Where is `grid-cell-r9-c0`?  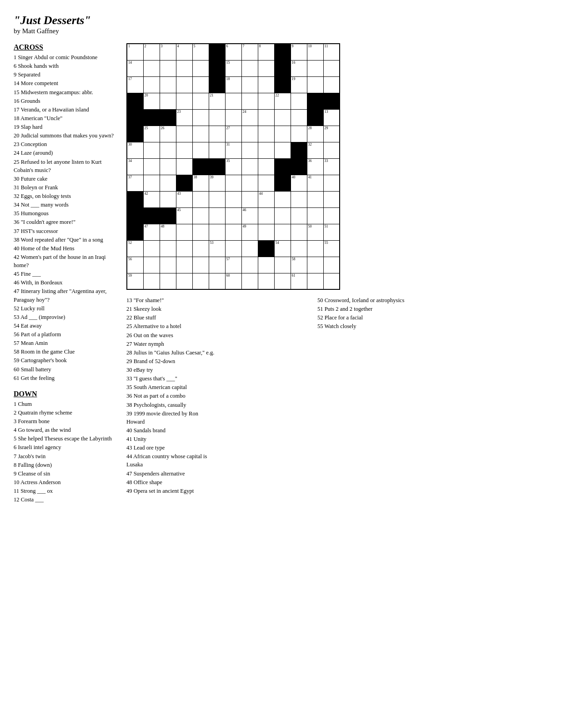 grid-cell-r9-c0 is located at coordinates (135, 199).